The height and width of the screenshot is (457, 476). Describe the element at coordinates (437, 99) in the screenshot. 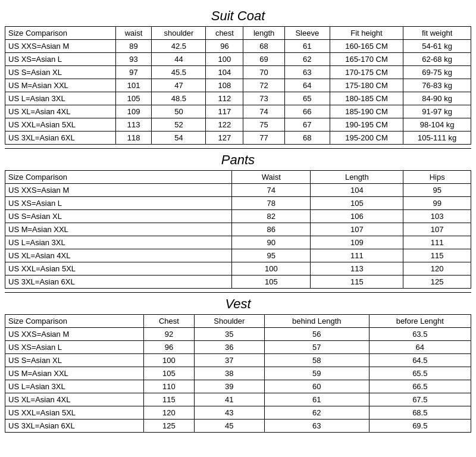

I see `suit-cell: 84-90 kg` at that location.